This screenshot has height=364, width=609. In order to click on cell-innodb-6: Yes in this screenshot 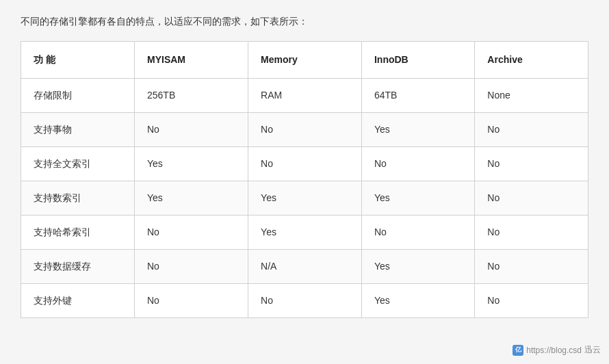, I will do `click(417, 301)`.